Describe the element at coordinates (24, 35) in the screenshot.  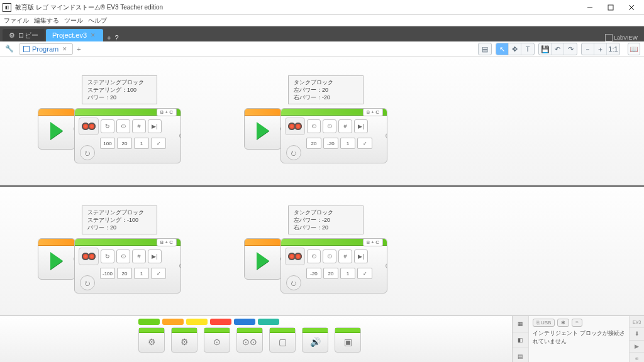
I see `lobby-tab: ⚙ ロビー` at that location.